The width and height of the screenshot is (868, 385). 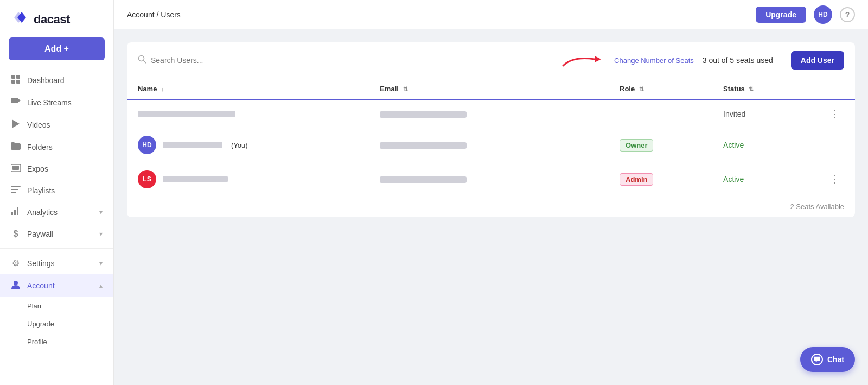 I want to click on table-row: HD (You) Owner, so click(x=491, y=146).